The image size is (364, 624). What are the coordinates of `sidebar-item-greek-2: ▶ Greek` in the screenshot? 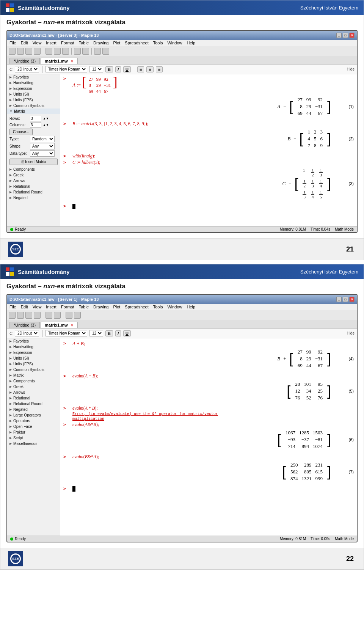 It's located at (33, 387).